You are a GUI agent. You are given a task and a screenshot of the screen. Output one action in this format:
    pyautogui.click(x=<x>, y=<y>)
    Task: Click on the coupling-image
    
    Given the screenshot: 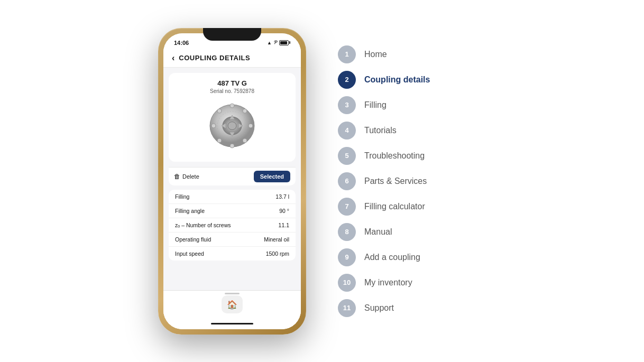 What is the action you would take?
    pyautogui.click(x=232, y=125)
    